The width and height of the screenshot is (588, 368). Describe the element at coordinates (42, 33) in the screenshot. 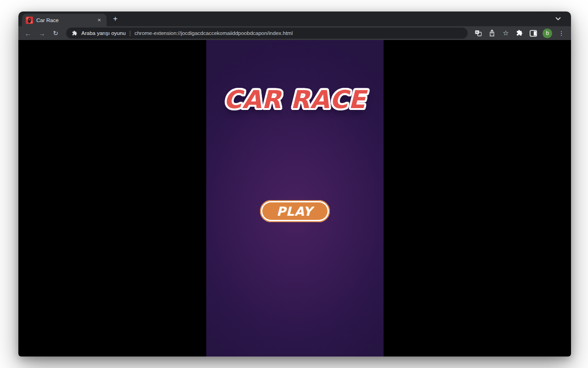

I see `forward-icon: →` at that location.